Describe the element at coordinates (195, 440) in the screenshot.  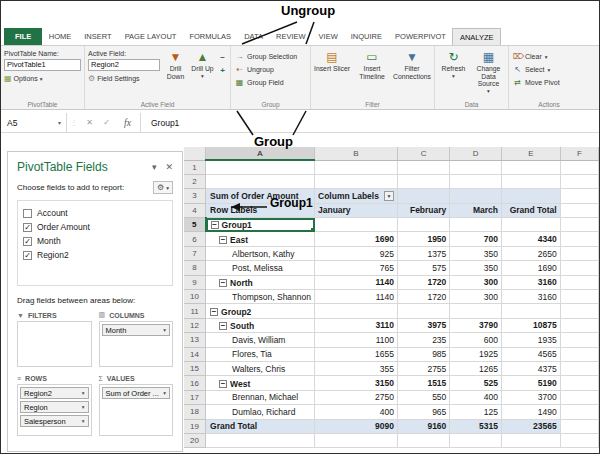
I see `row-header-20: 20` at that location.